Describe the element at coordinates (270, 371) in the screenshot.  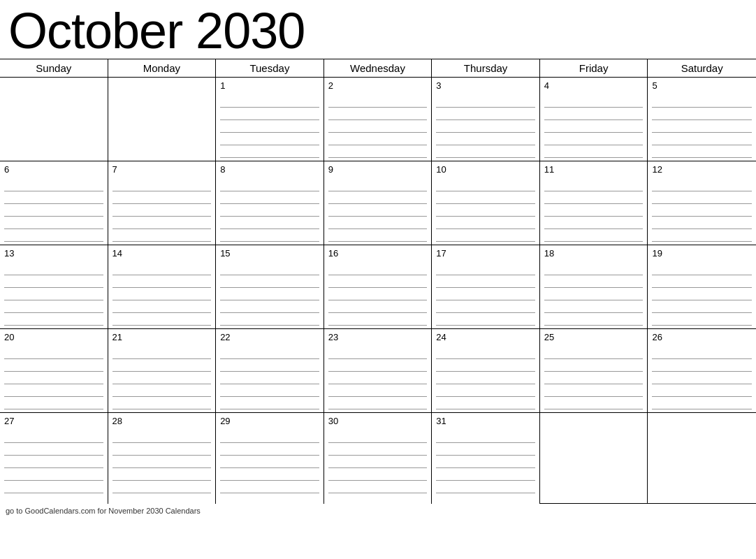
I see `calendar-cell-22: 22` at that location.